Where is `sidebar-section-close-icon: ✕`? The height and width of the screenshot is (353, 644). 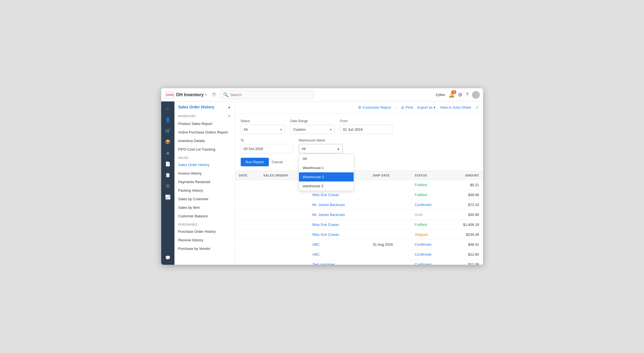 sidebar-section-close-icon: ✕ is located at coordinates (229, 116).